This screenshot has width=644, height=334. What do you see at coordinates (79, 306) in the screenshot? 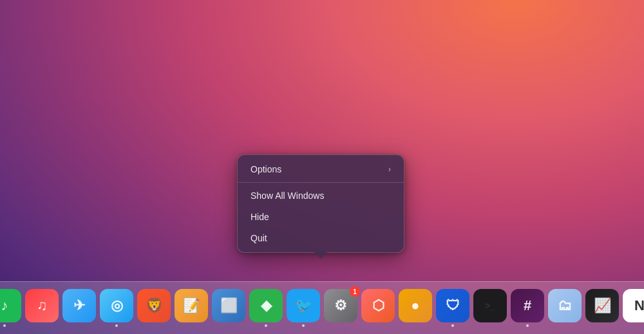
I see `mail-icon: ✈` at bounding box center [79, 306].